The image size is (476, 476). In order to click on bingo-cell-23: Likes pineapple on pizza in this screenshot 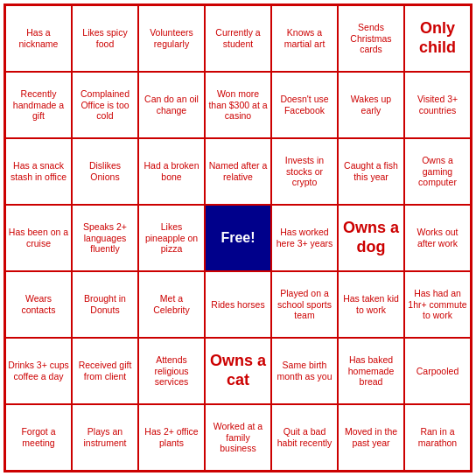, I will do `click(172, 238)`.